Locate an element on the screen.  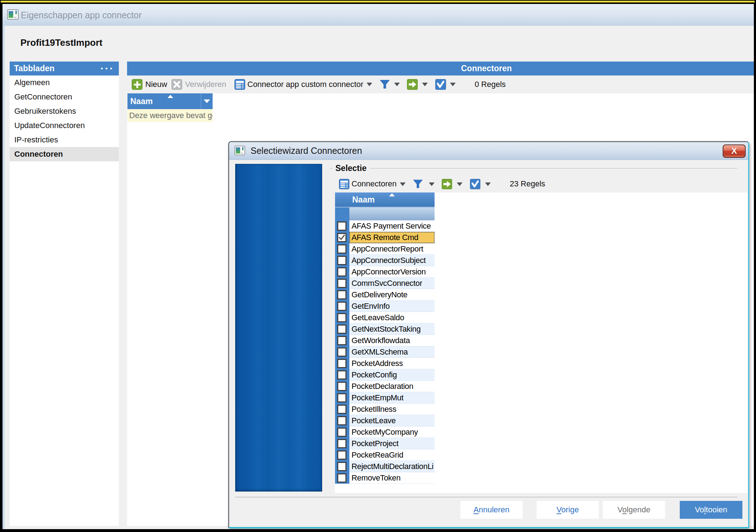
sidebar-item-gebruikerstokens: Gebruikerstokens is located at coordinates (64, 111).